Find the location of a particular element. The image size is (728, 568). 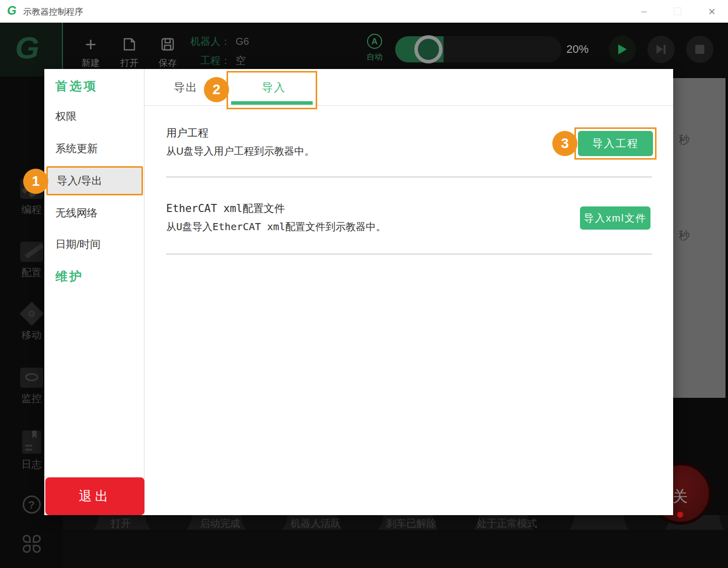

status-robot-active: 机器人活跃 is located at coordinates (316, 523).